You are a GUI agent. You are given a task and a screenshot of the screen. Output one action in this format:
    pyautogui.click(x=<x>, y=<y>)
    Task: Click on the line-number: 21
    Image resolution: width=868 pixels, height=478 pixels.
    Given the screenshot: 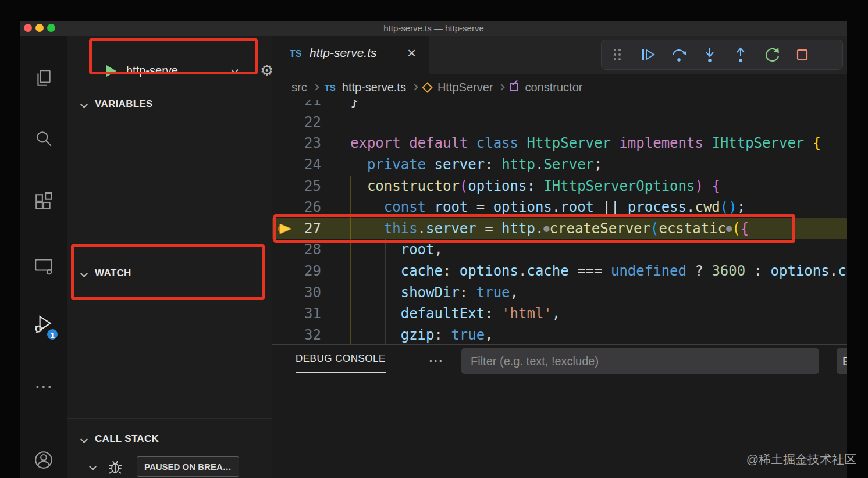 What is the action you would take?
    pyautogui.click(x=311, y=105)
    